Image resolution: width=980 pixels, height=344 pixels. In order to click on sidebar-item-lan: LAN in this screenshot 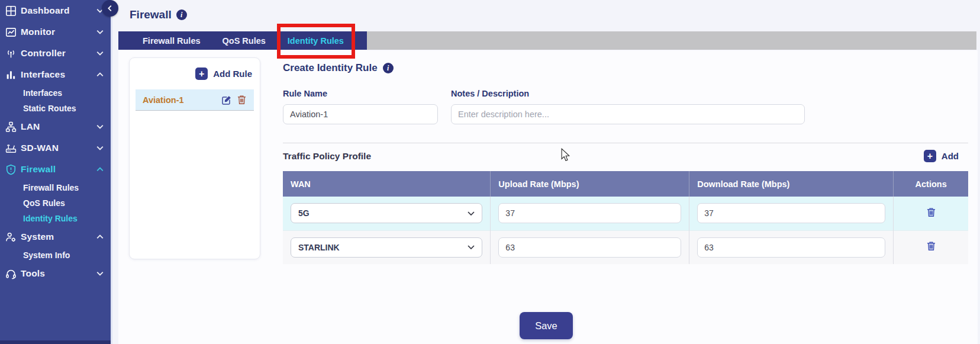, I will do `click(56, 127)`.